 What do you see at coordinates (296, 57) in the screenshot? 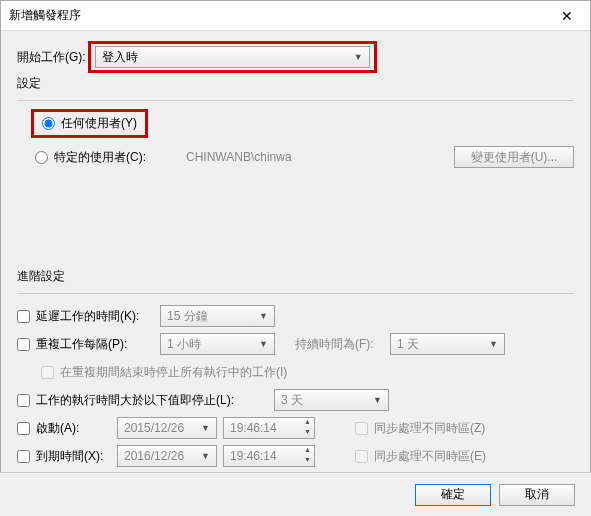
I see `start-task-row: 開始工作(G): 登入時 ▼` at bounding box center [296, 57].